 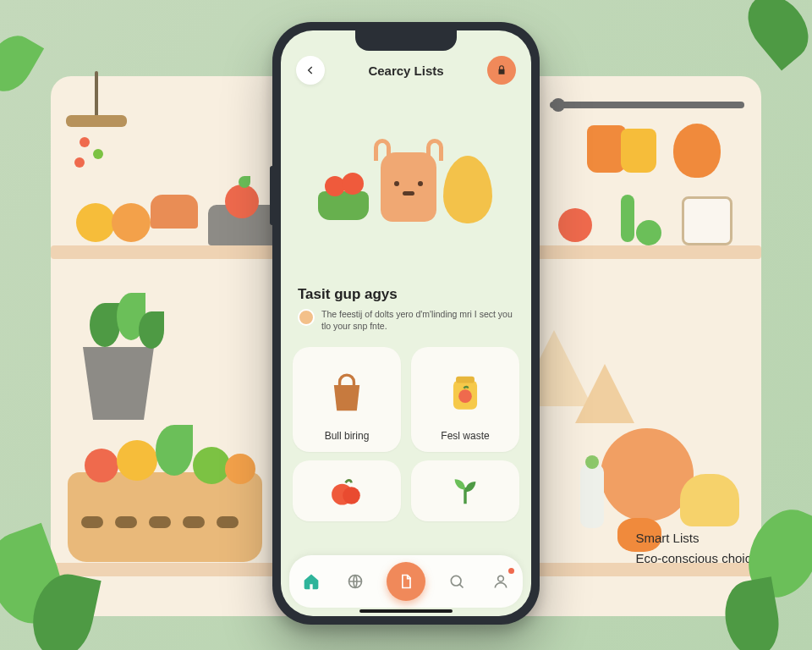 I want to click on category-card-bulk: Bull biring, so click(x=347, y=399).